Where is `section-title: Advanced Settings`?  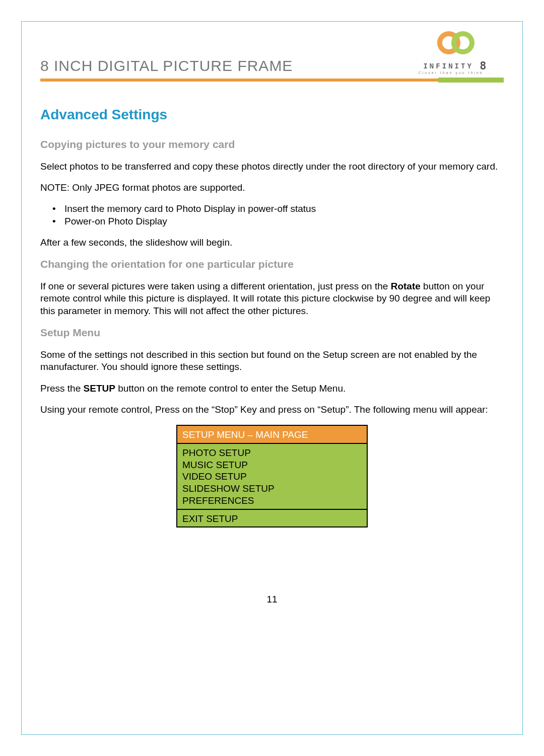
section-title: Advanced Settings is located at coordinates (272, 115).